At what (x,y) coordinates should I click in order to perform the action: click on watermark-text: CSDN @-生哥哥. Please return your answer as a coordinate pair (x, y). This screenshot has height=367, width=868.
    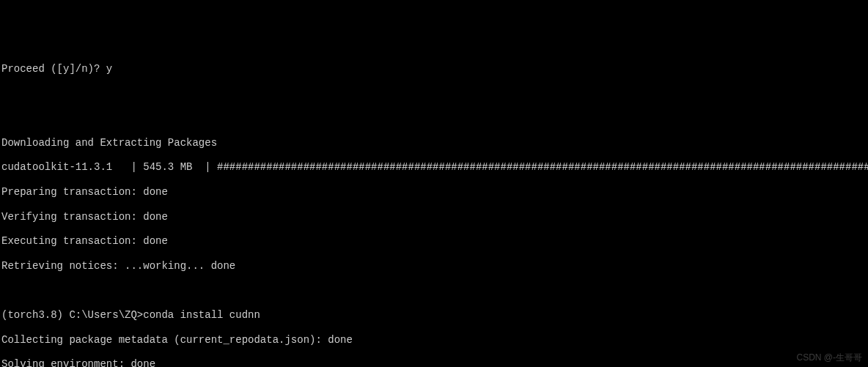
    Looking at the image, I should click on (829, 357).